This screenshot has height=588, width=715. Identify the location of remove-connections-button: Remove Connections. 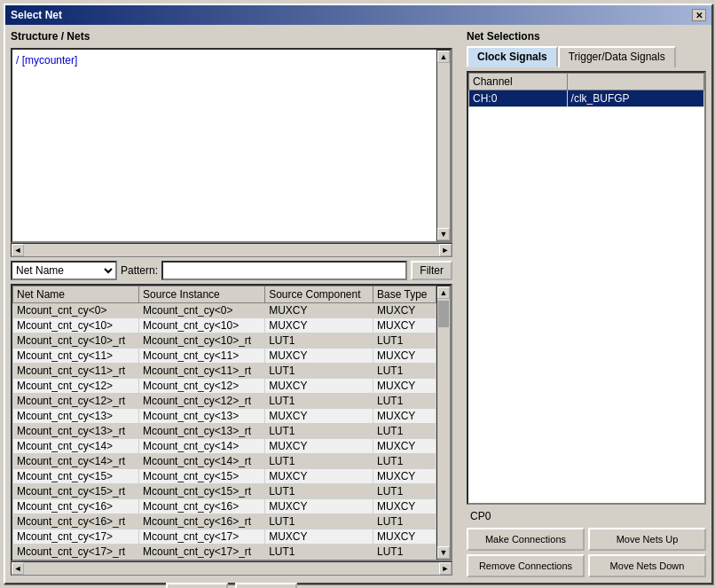
(525, 566).